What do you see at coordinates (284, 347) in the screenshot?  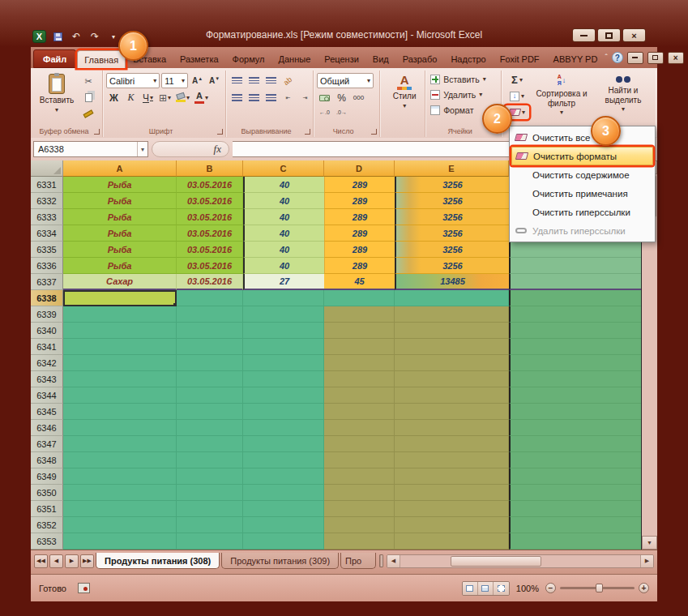 I see `cell-C6341` at bounding box center [284, 347].